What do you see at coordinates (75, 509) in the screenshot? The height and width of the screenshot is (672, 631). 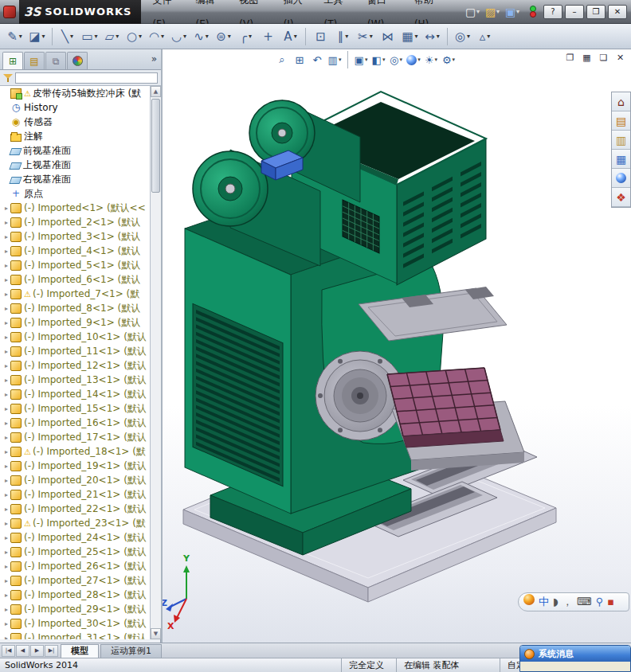 I see `tree-item: ▸(-) Imported_22<1> (默认` at bounding box center [75, 509].